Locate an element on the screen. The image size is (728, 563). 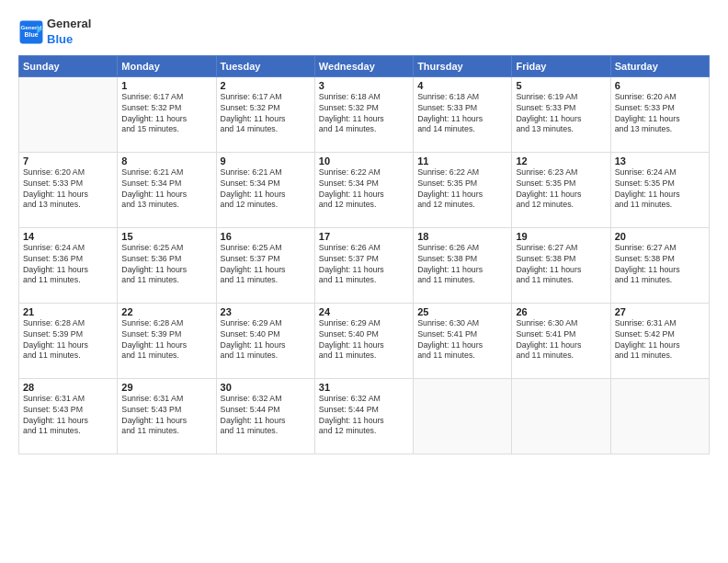
weekday-header-wednesday: Wednesday is located at coordinates (364, 66).